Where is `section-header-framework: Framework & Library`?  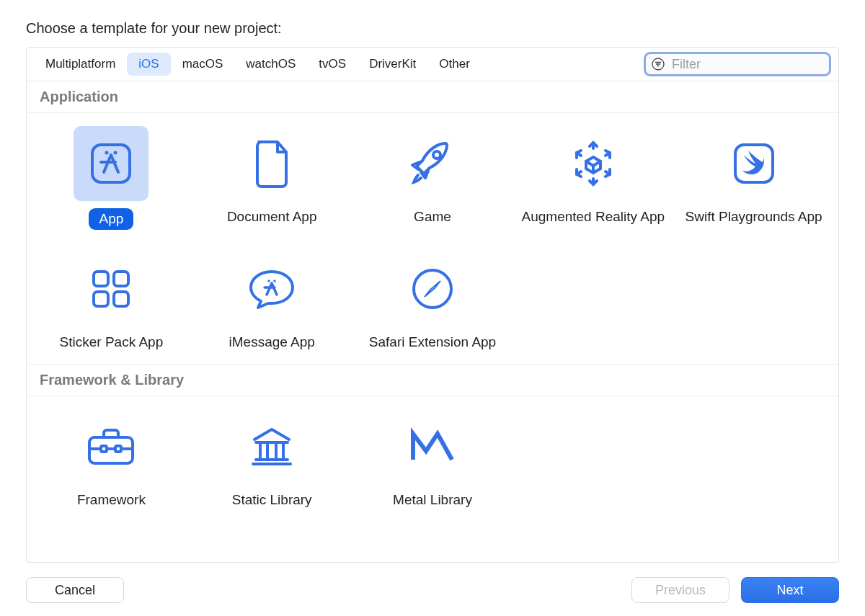 section-header-framework: Framework & Library is located at coordinates (432, 380).